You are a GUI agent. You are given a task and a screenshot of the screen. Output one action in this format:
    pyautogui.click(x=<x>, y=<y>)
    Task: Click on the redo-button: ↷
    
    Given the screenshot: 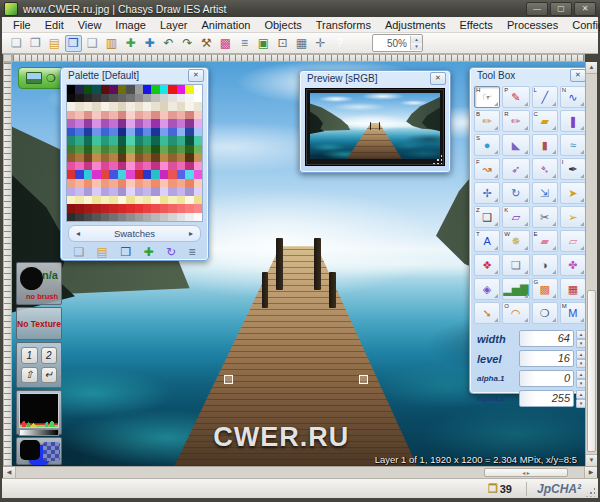 What is the action you would take?
    pyautogui.click(x=188, y=44)
    